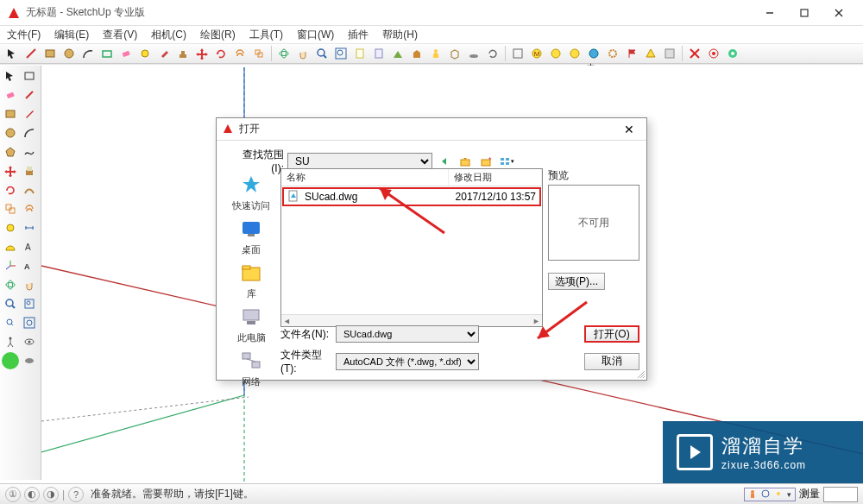  What do you see at coordinates (455, 54) in the screenshot?
I see `box-icon` at bounding box center [455, 54].